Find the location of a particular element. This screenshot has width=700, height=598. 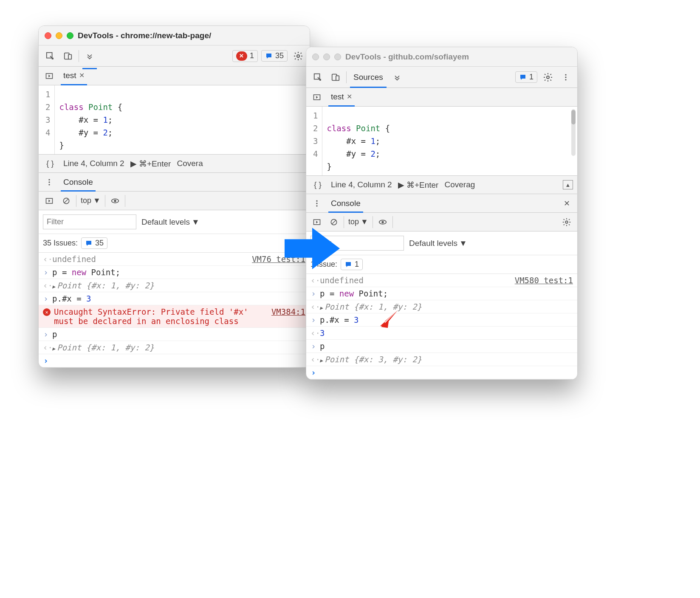

traffic-lights is located at coordinates (59, 36).